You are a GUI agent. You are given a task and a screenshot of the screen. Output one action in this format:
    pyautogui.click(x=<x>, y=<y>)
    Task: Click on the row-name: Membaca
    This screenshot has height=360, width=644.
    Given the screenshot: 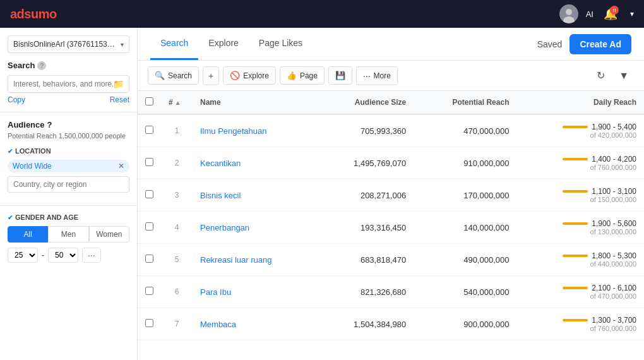 What is the action you would take?
    pyautogui.click(x=255, y=325)
    